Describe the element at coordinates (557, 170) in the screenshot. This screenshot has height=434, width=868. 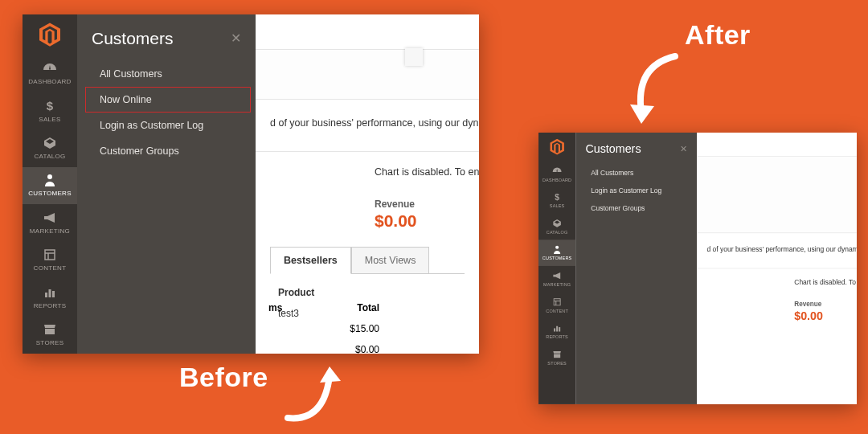
I see `dashboard-icon` at that location.